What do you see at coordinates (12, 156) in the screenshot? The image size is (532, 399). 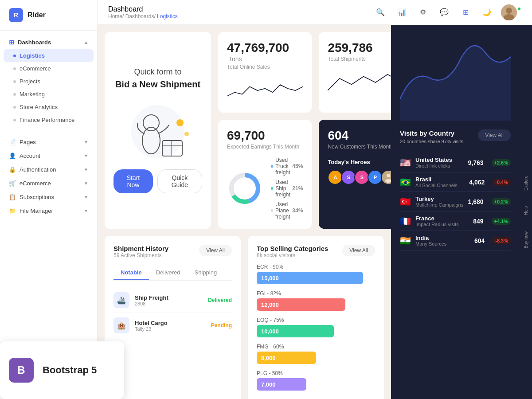 I see `account-icon: 👤` at bounding box center [12, 156].